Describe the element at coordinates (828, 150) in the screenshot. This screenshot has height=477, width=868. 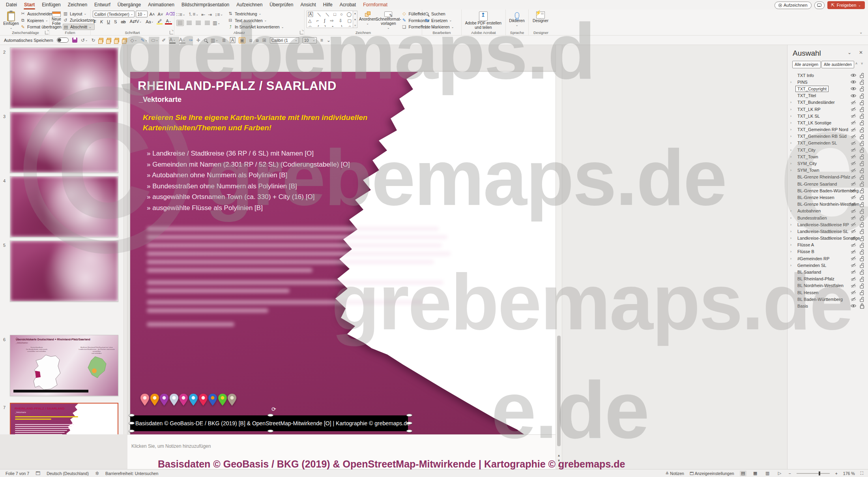
I see `layer-item-txt-city: ›TXT_City` at that location.